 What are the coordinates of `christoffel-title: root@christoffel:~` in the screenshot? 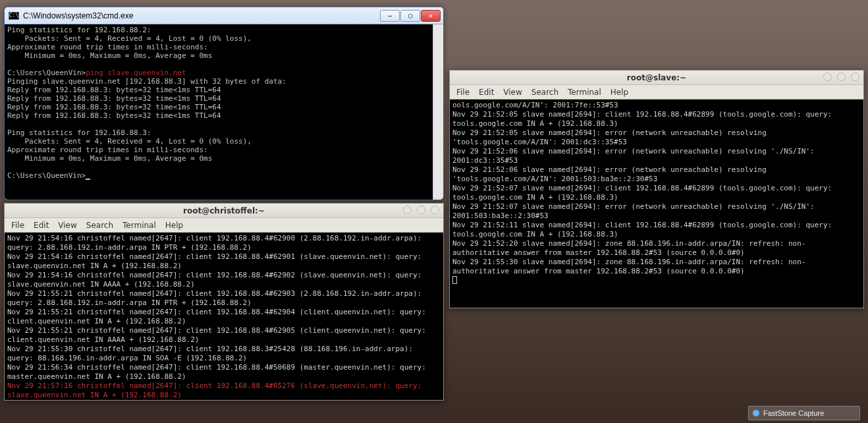 It's located at (224, 211).